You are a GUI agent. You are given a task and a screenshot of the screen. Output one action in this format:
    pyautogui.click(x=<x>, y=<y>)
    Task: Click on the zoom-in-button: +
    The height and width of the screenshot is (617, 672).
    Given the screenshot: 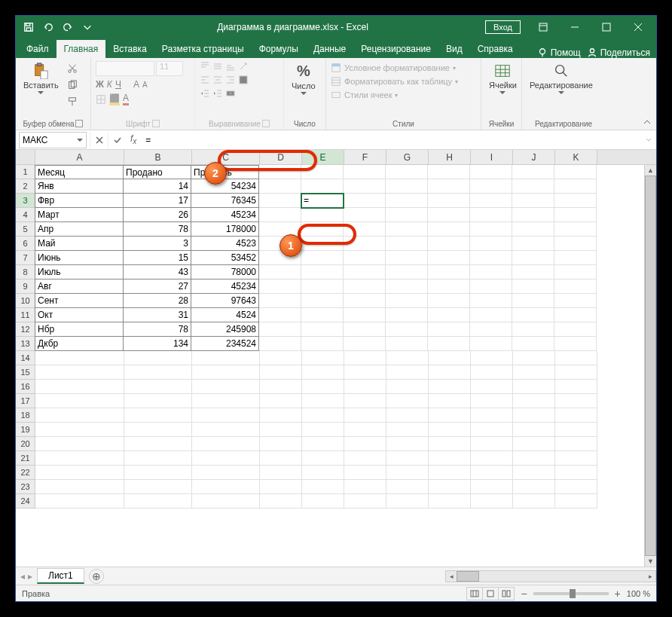 What is the action you would take?
    pyautogui.click(x=618, y=594)
    